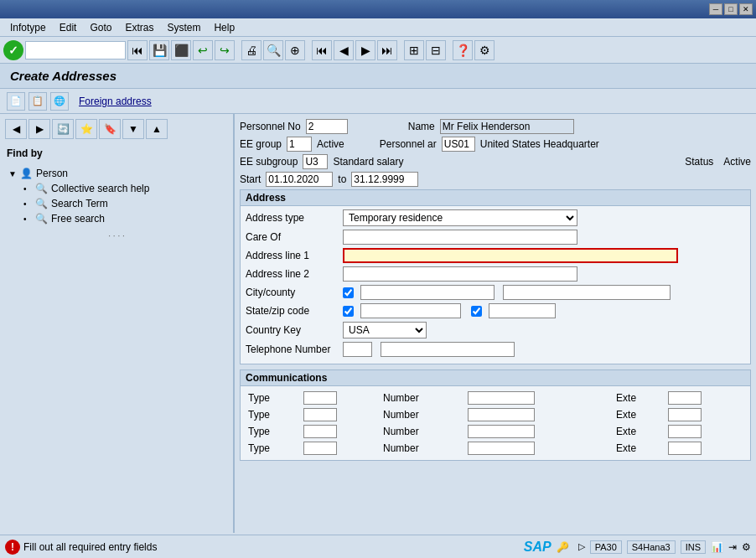 The height and width of the screenshot is (558, 756). I want to click on confirm-button: ✓, so click(13, 50).